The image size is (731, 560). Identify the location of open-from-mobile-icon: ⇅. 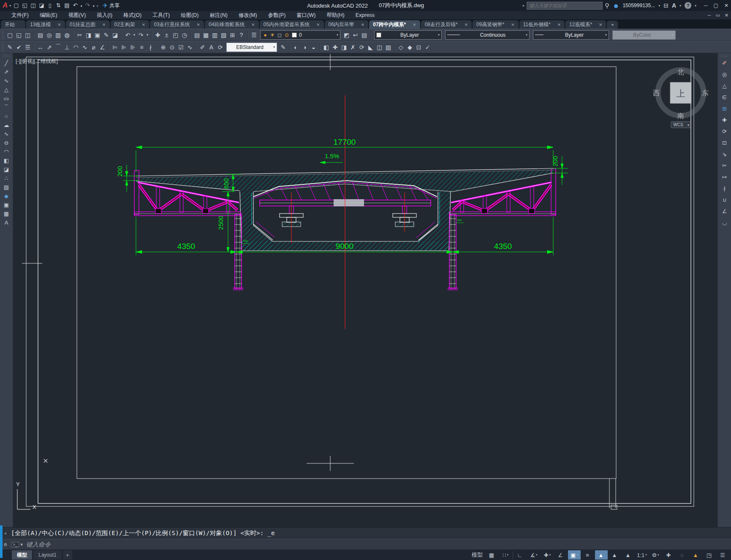
(58, 5).